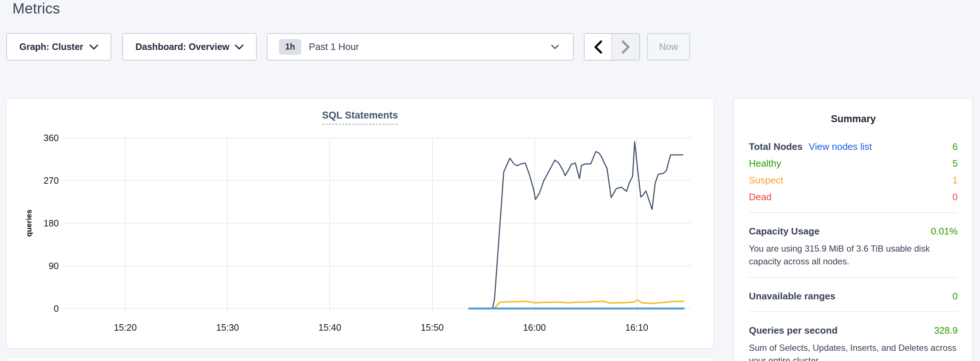 The height and width of the screenshot is (361, 980). What do you see at coordinates (183, 47) in the screenshot?
I see `dashboard-dropdown-label: Dashboard: Overview` at bounding box center [183, 47].